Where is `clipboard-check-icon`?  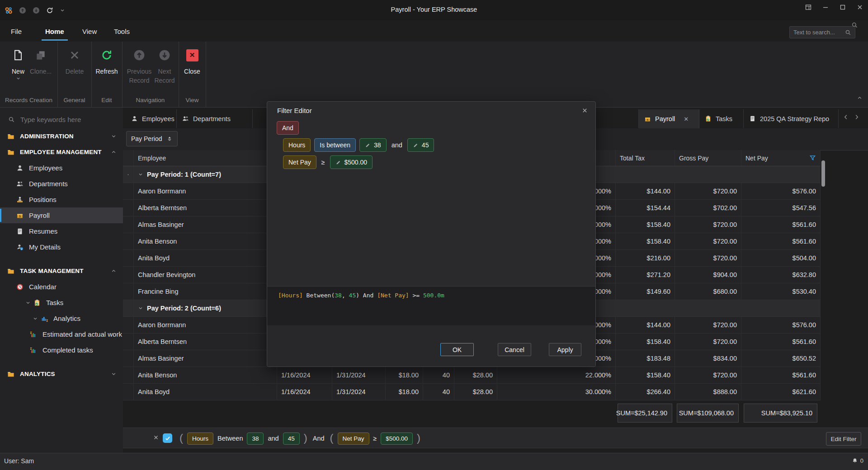 clipboard-check-icon is located at coordinates (708, 118).